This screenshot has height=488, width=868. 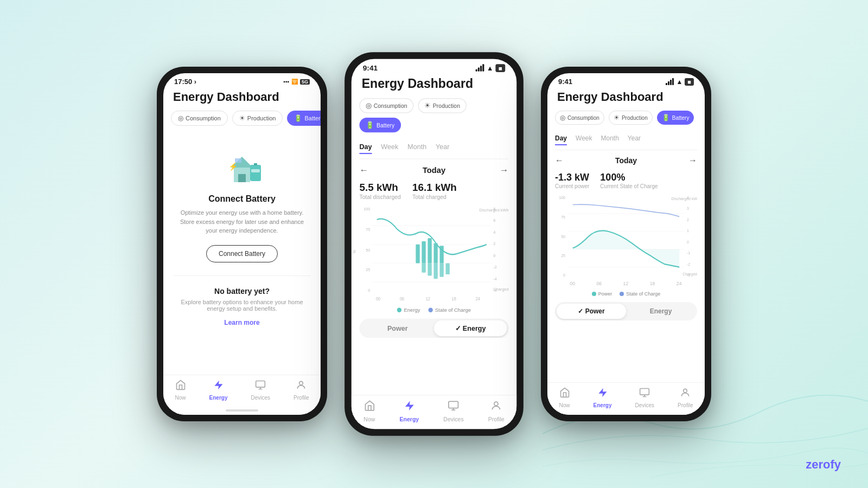 I want to click on pill-consumption-1: ◎ Consumption, so click(x=200, y=118).